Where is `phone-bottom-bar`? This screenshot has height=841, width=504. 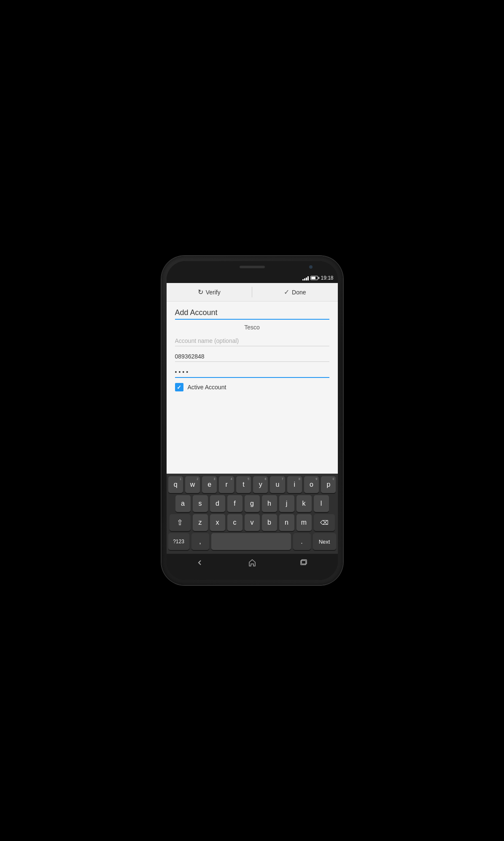 phone-bottom-bar is located at coordinates (252, 576).